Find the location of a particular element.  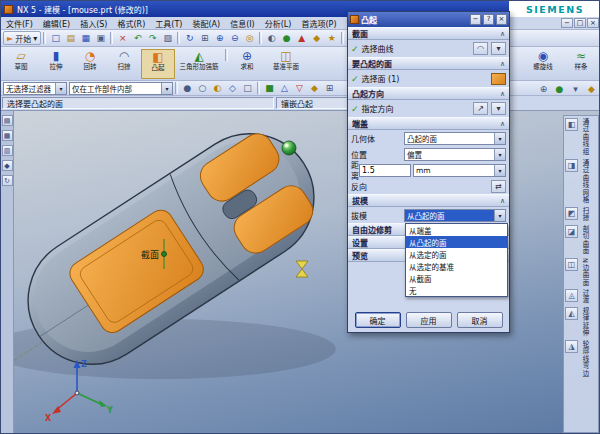

edge-rule-button: △ is located at coordinates (284, 88).